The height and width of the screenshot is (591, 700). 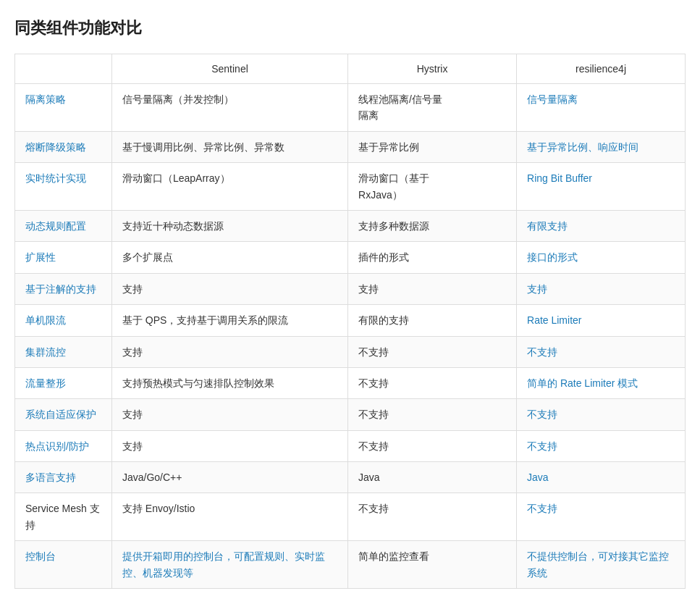 What do you see at coordinates (64, 352) in the screenshot?
I see `feature-cell: 集群流控` at bounding box center [64, 352].